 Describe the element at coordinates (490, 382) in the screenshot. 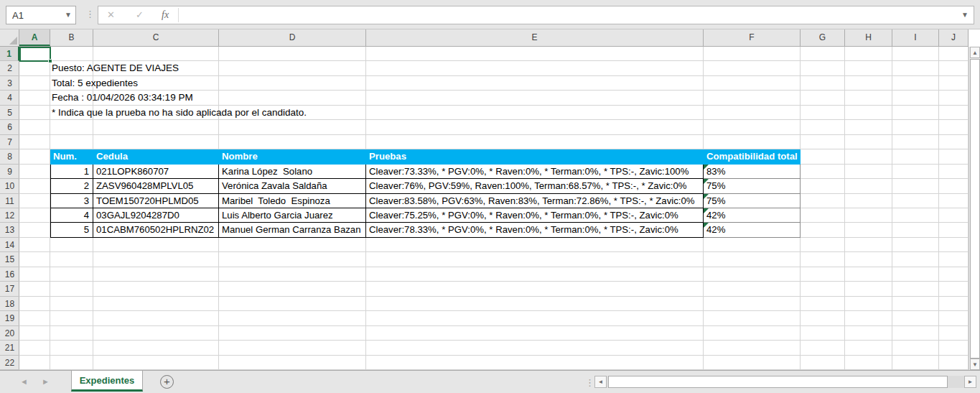

I see `sheet-tab-bar: ◄ ► Expedientes + ⋮ ◄ ►` at that location.